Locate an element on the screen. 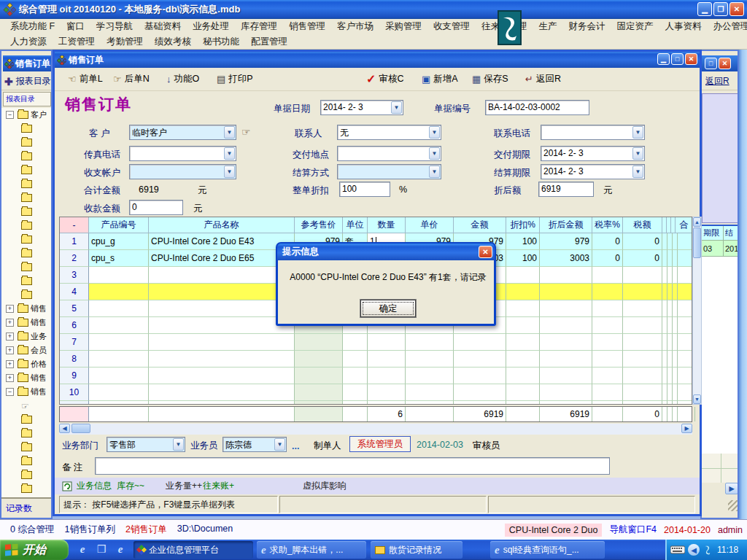 The height and width of the screenshot is (560, 747). tree-item: +销售 is located at coordinates (27, 309).